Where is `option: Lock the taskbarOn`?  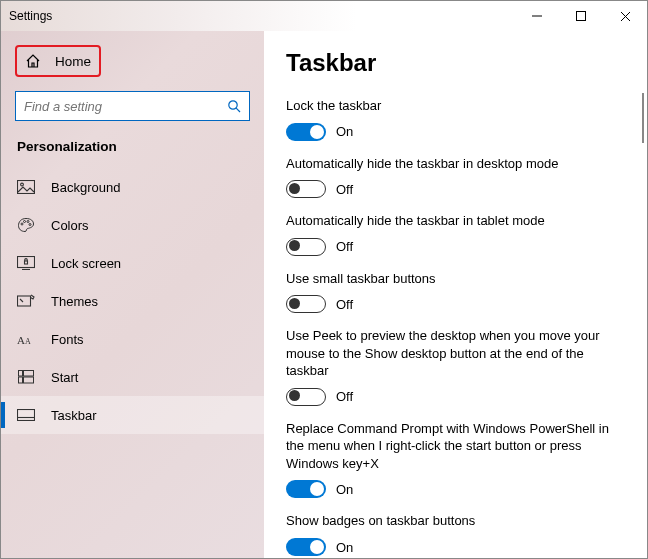 option: Lock the taskbarOn is located at coordinates (456, 119).